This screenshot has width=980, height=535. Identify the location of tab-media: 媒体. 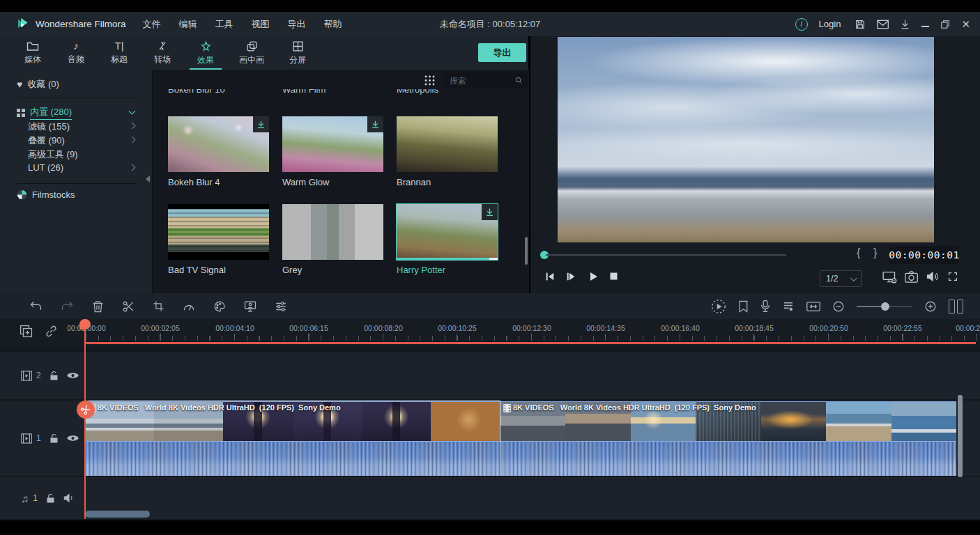
(33, 53).